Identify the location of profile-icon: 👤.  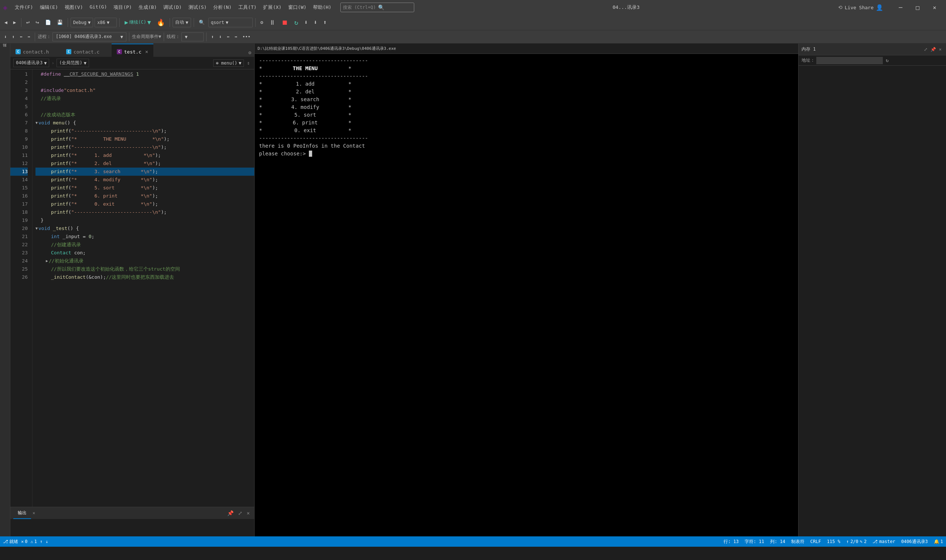
(880, 8).